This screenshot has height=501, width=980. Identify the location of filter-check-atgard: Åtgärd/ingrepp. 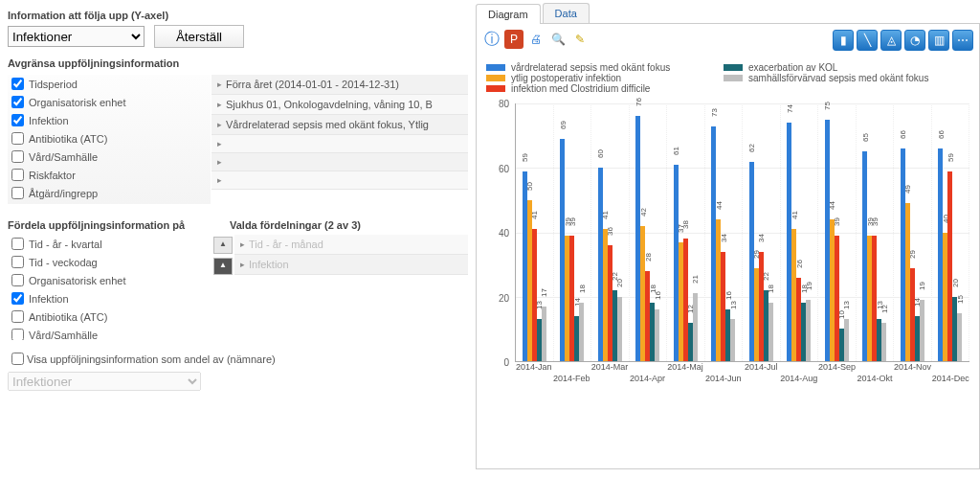
(109, 194).